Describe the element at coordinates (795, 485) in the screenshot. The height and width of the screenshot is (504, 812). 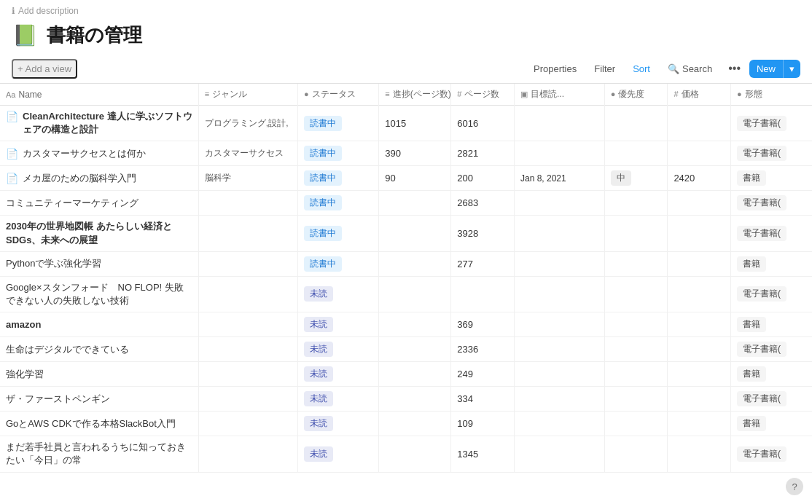
I see `help-icon: ?` at that location.